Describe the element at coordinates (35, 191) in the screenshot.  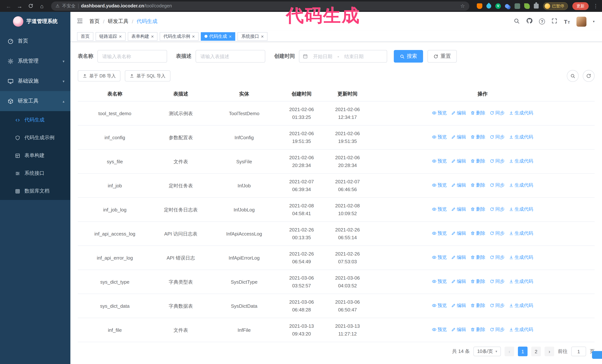
I see `sidebar-item-db-doc: 数据库文档` at that location.